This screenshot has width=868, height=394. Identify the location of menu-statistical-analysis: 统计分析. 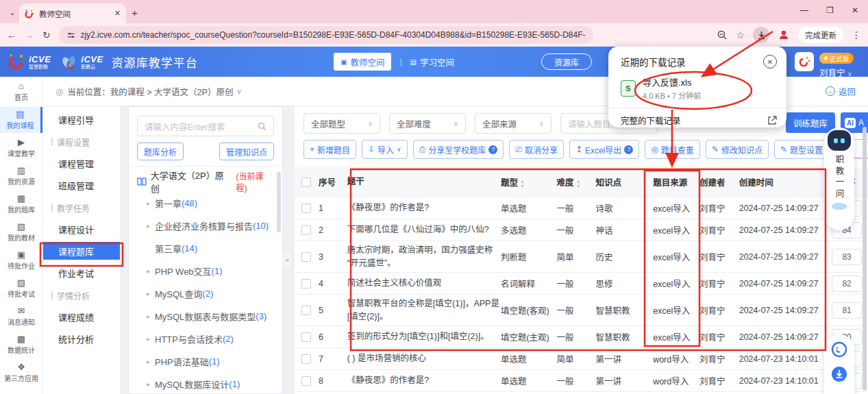
(82, 338).